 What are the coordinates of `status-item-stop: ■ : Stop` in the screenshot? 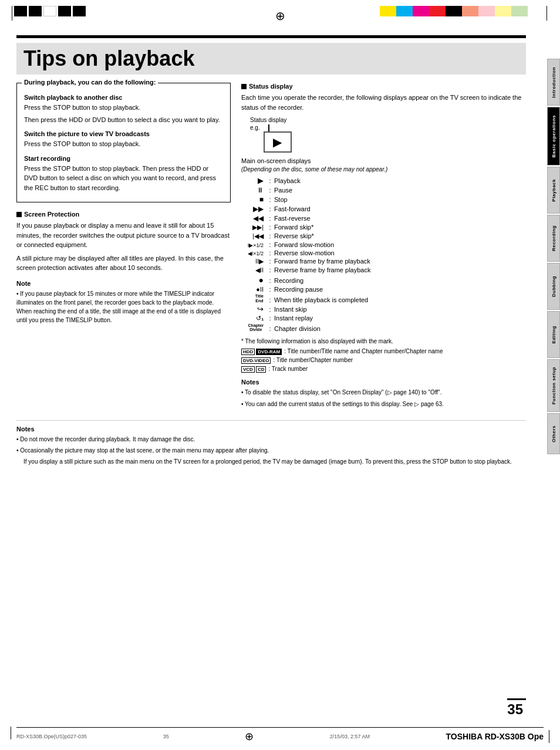 It's located at (384, 200).